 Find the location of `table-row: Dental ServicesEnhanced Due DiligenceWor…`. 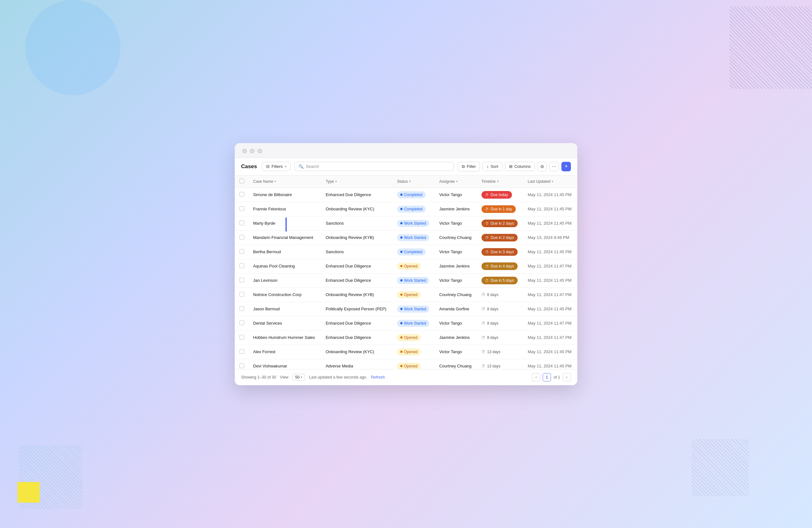

table-row: Dental ServicesEnhanced Due DiligenceWor… is located at coordinates (406, 323).